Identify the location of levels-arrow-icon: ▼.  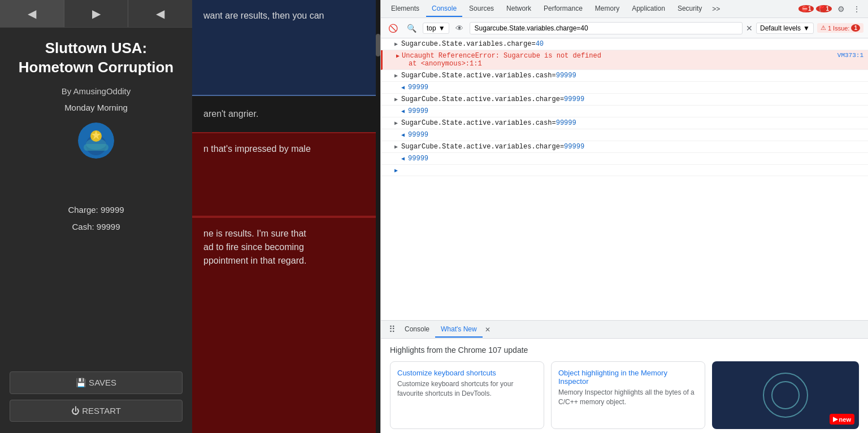
(806, 28).